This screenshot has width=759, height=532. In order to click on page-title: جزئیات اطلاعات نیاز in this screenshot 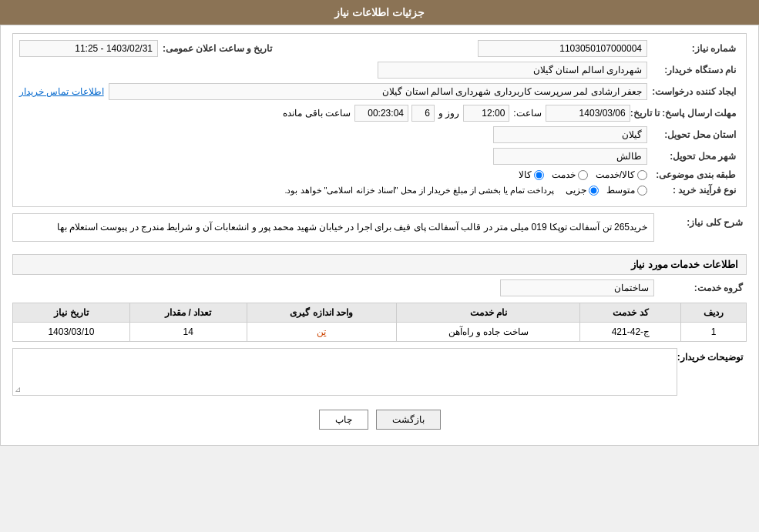, I will do `click(379, 12)`.